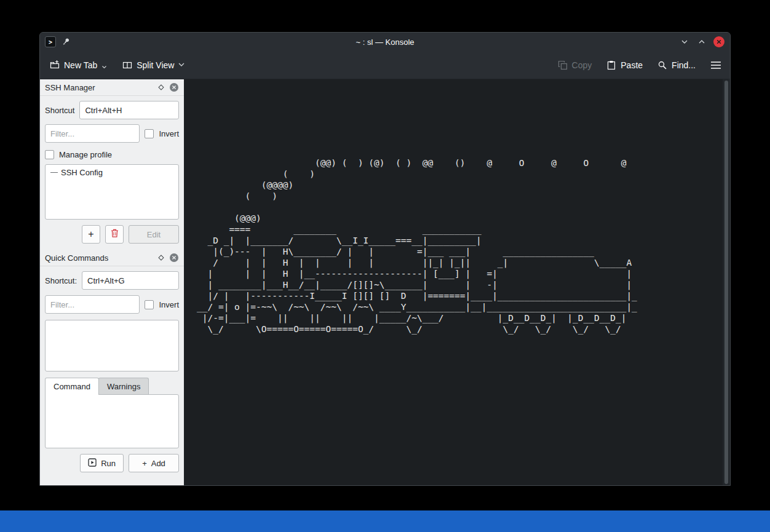 This screenshot has height=532, width=770. What do you see at coordinates (702, 42) in the screenshot?
I see `maximize-button` at bounding box center [702, 42].